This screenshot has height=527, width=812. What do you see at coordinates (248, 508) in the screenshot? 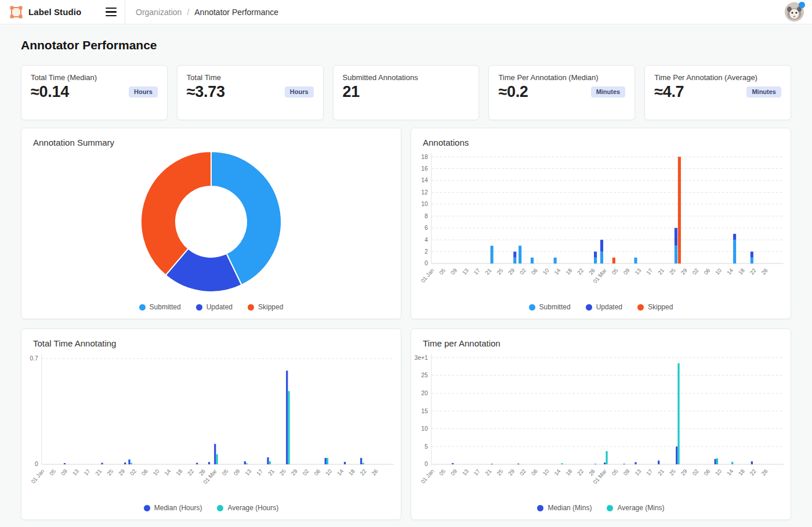
I see `legend-item: Average (Hours)` at bounding box center [248, 508].